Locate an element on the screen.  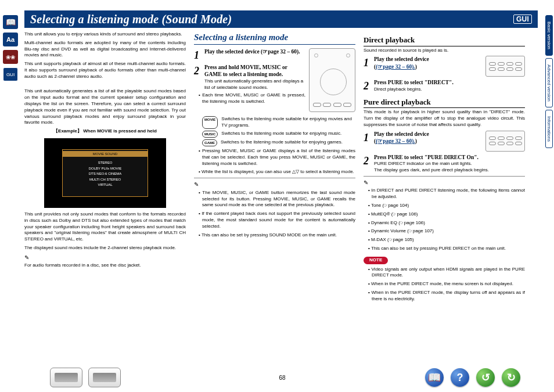
page-number: 68 is located at coordinates (282, 377).